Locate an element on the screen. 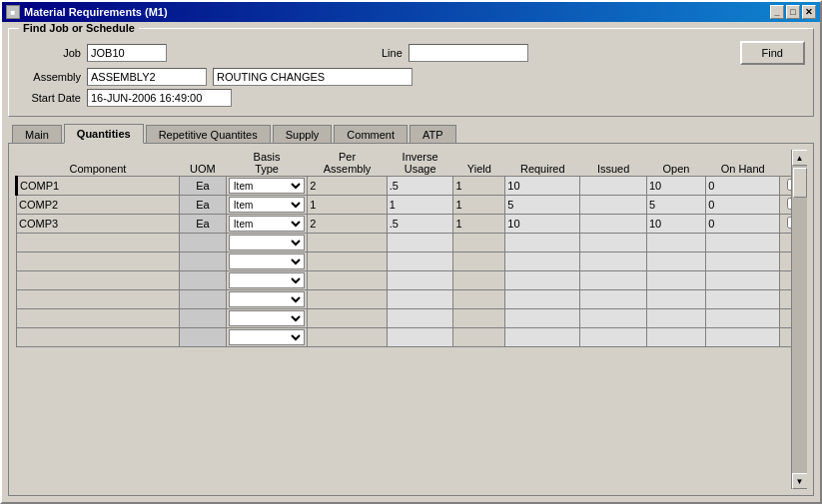 This screenshot has height=504, width=822. start-date-label: Start Date is located at coordinates (52, 98).